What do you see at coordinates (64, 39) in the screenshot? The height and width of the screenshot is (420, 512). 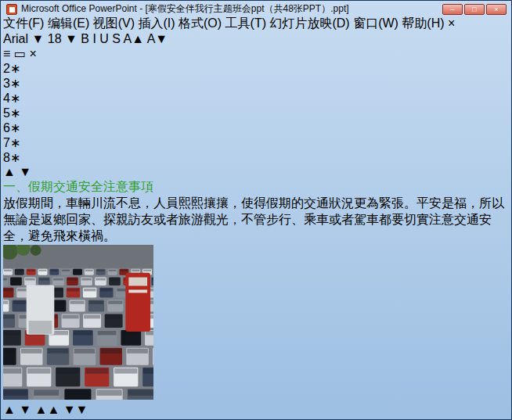 I see `font-size-combo: 18 ▼` at bounding box center [64, 39].